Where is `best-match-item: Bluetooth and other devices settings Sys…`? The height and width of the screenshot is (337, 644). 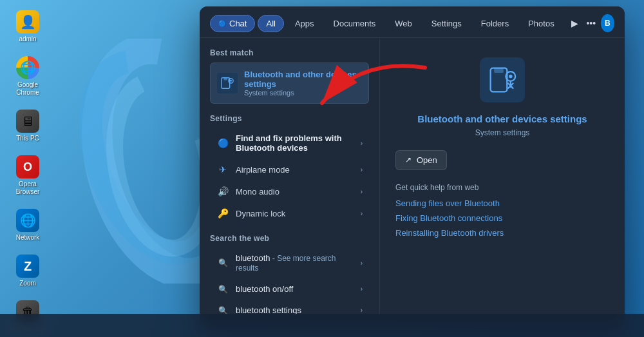
best-match-item: Bluetooth and other devices settings Sys… is located at coordinates (290, 83).